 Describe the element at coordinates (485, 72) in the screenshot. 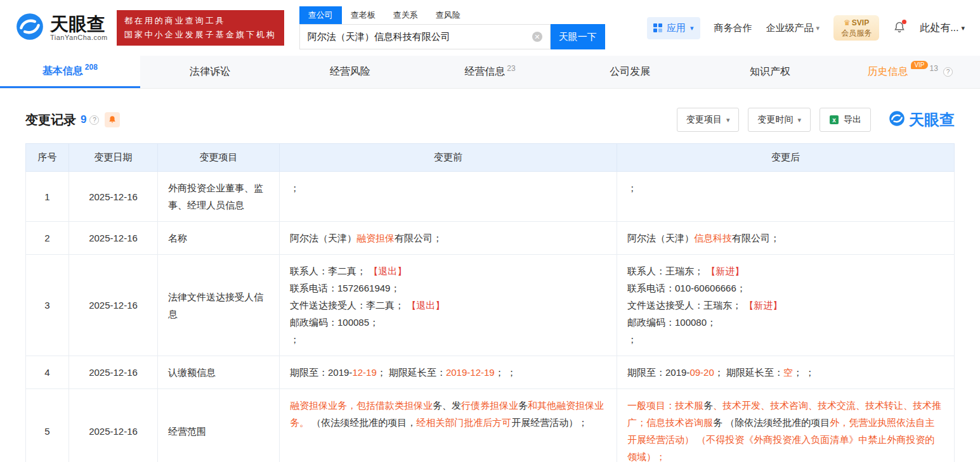

I see `tab-label: 经营信息` at that location.